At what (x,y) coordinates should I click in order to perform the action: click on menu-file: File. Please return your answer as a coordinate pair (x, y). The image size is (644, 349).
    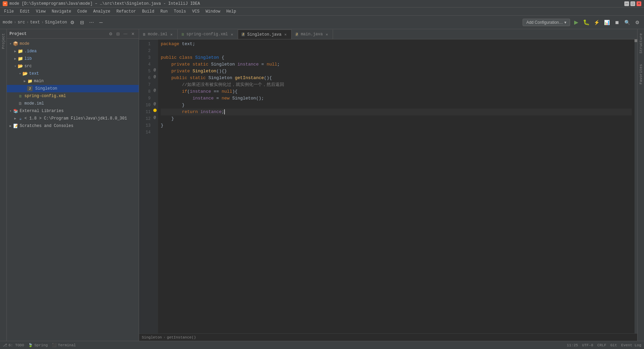
    Looking at the image, I should click on (9, 12).